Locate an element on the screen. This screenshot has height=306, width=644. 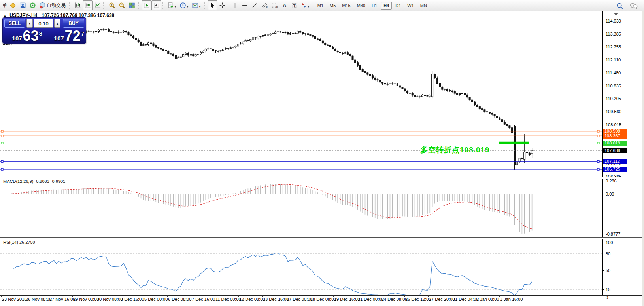
horizontal-line-button is located at coordinates (245, 6).